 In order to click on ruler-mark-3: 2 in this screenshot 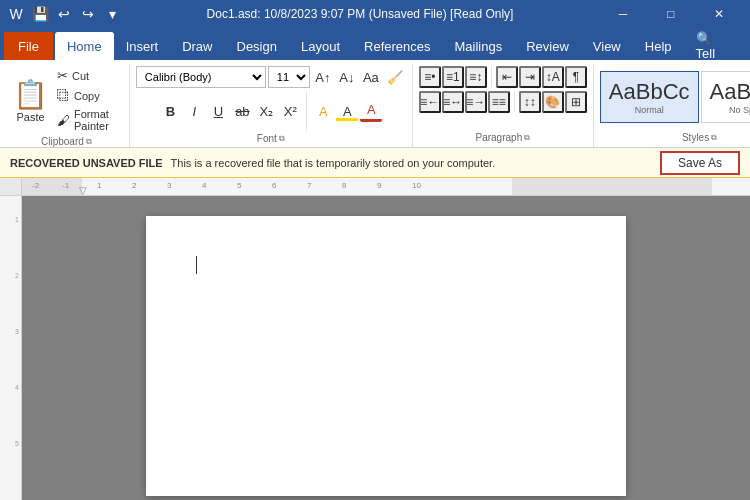, I will do `click(10, 286)`.